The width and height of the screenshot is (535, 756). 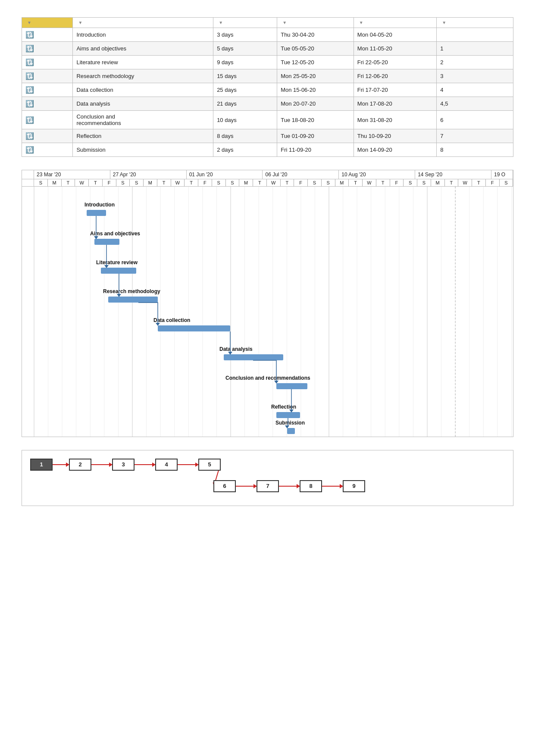 What do you see at coordinates (143, 104) in the screenshot?
I see `task-name-cell: Data analysis` at bounding box center [143, 104].